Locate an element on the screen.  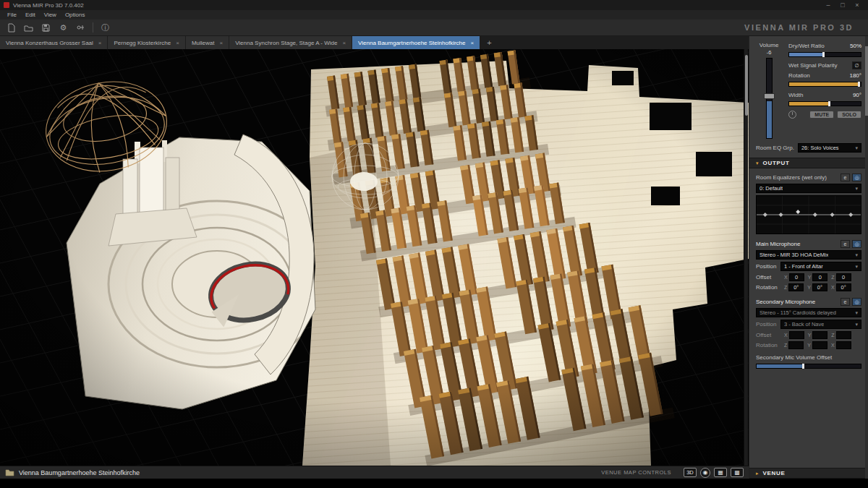
main-rotation-y-input is located at coordinates (820, 288).